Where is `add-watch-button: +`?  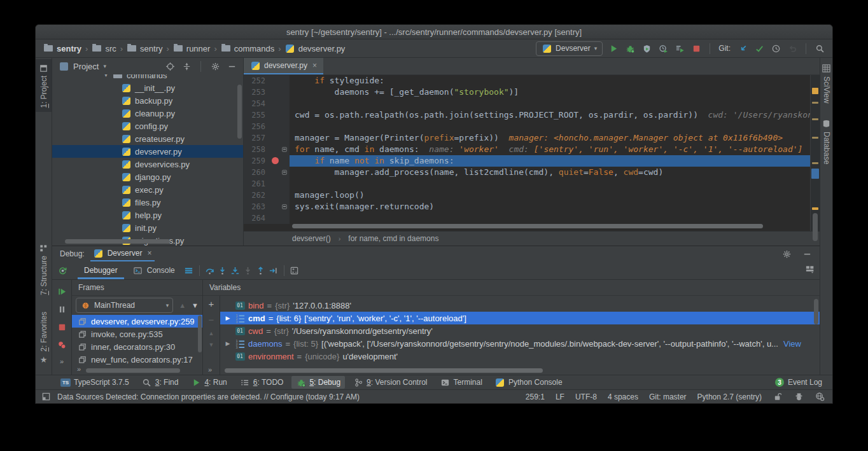
add-watch-button: + is located at coordinates (211, 304).